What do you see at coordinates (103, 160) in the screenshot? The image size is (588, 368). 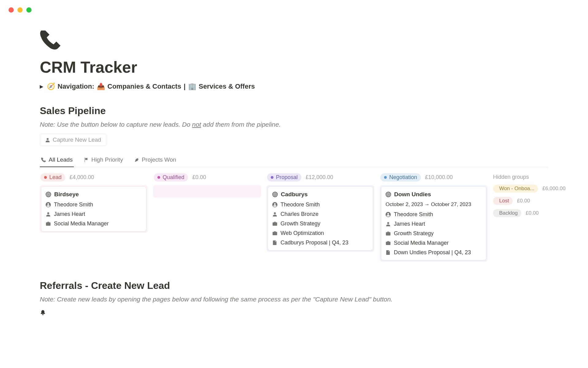 I see `tab-high-priority: High Priority` at bounding box center [103, 160].